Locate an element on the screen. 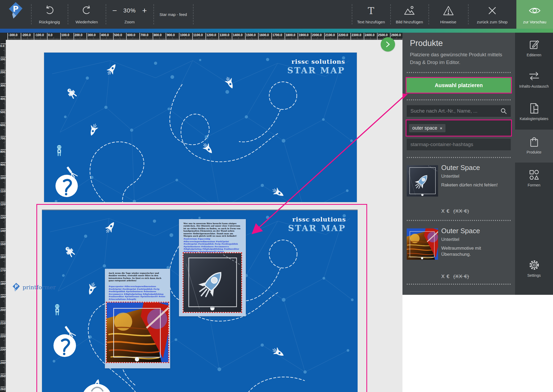 The height and width of the screenshot is (392, 553). note-text: Auch wenn die Tage wieder regnerischer u… is located at coordinates (138, 277).